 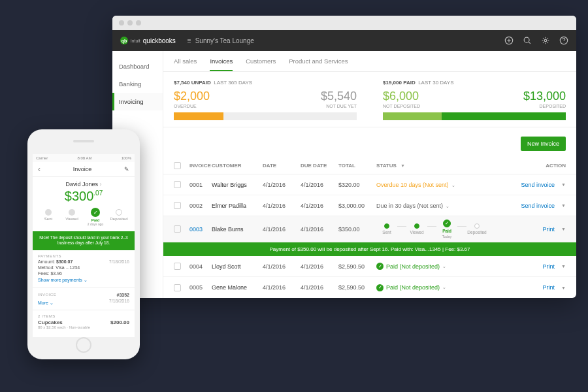 I want to click on col-invoice: INVOICE, so click(x=201, y=166).